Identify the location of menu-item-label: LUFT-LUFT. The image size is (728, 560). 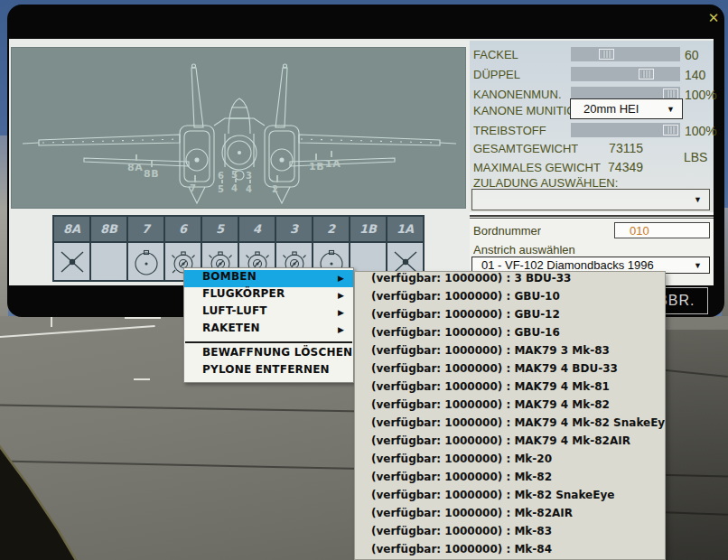
(235, 311).